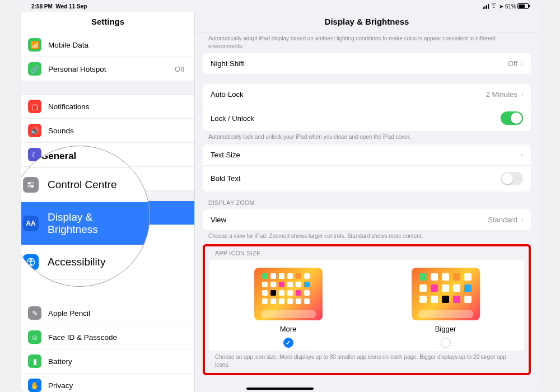 The width and height of the screenshot is (560, 392). I want to click on sidebar-item-label: Sounds, so click(61, 131).